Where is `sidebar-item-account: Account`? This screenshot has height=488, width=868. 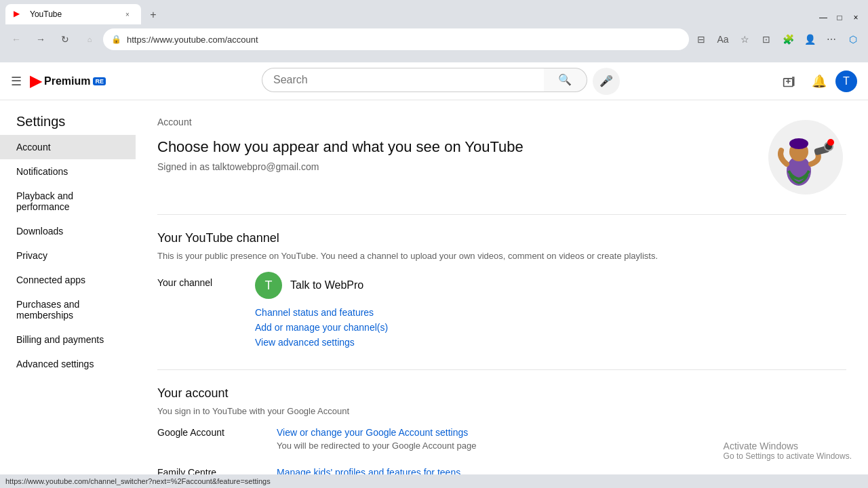
sidebar-item-account: Account is located at coordinates (68, 147).